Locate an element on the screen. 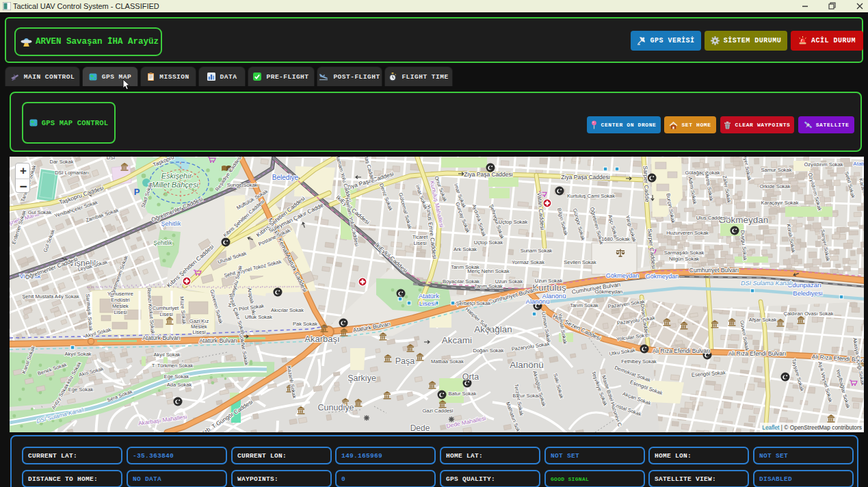 This screenshot has width=868, height=487. svg-text: Batur Sokak is located at coordinates (462, 394).